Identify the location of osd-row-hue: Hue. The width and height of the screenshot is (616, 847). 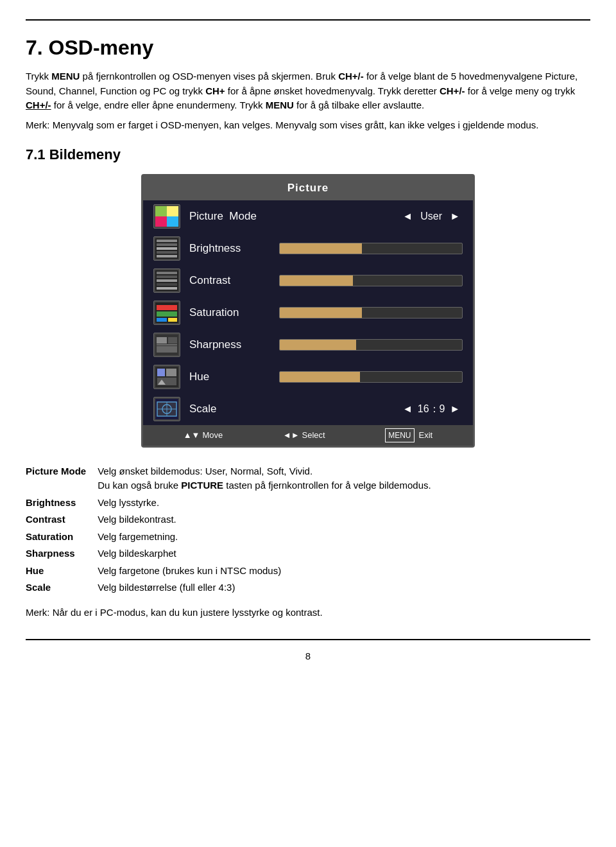
(308, 377).